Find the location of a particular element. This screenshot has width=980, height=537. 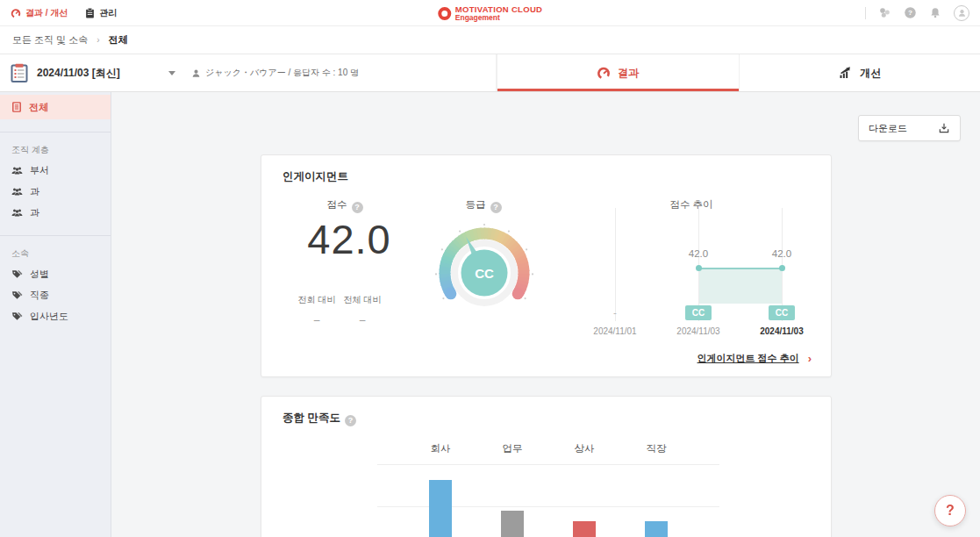

respondent-info: ジャック・バウアー / 응답자 수 : 10 명 is located at coordinates (275, 73).